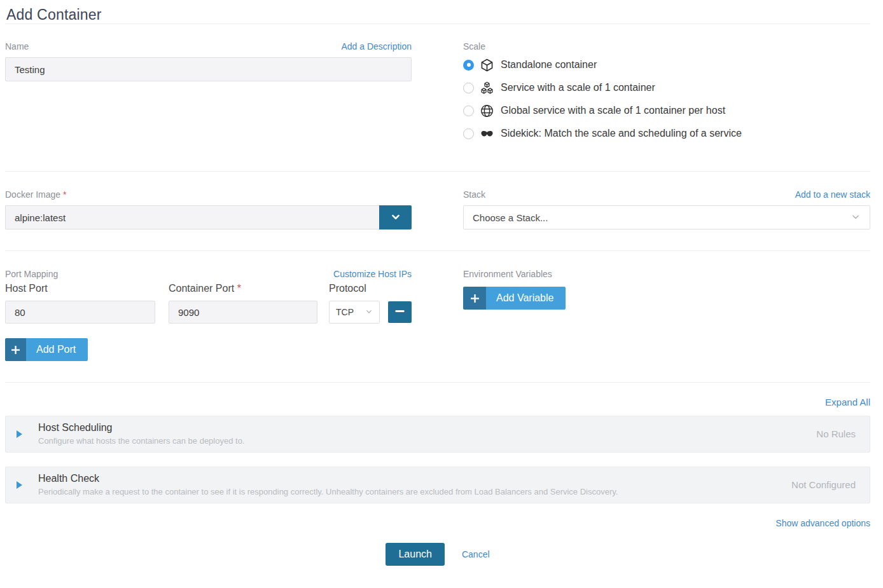 This screenshot has height=588, width=883. Describe the element at coordinates (578, 88) in the screenshot. I see `scale-option-label: Service with a scale of 1 container` at that location.